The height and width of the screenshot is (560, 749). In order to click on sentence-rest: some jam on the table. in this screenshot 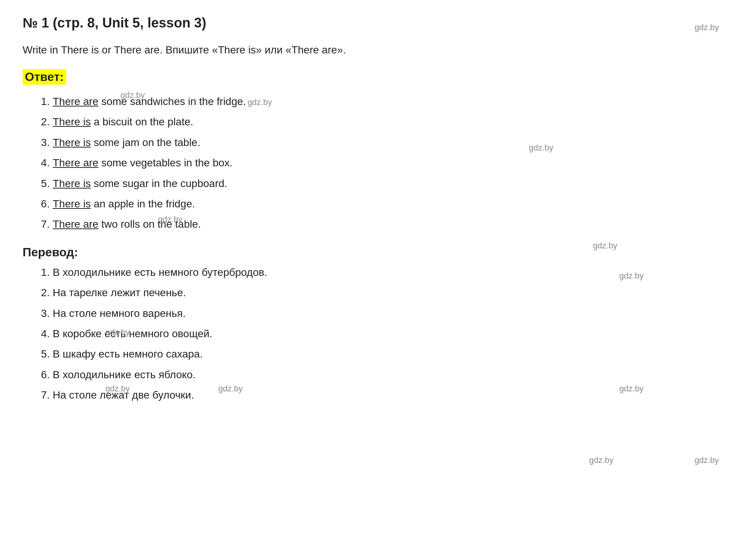, I will do `click(145, 142)`.